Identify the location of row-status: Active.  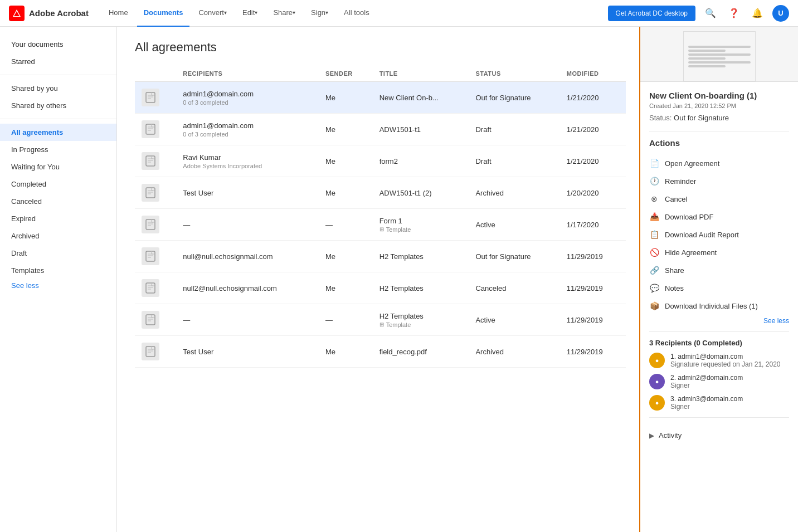
(514, 320).